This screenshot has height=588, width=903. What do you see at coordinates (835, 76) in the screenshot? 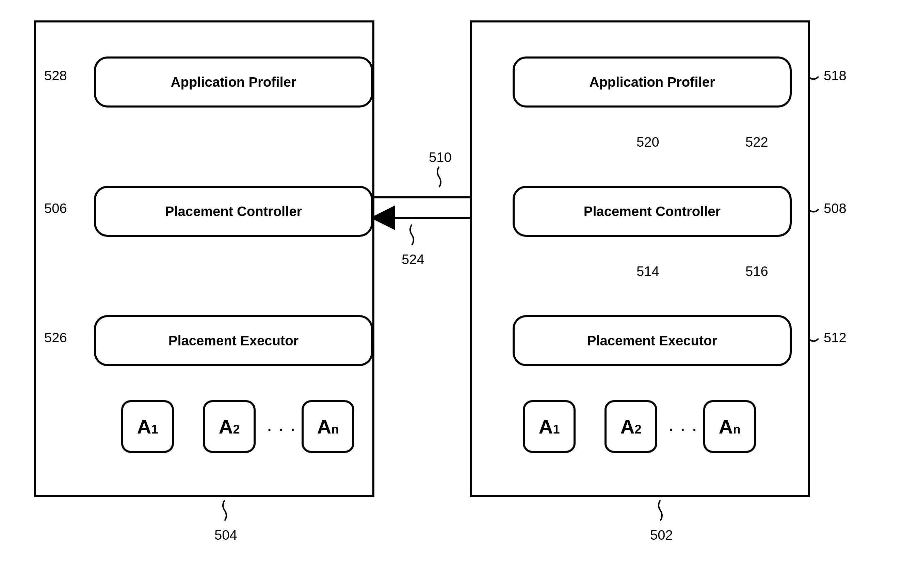
I see `ref-518: 518` at bounding box center [835, 76].